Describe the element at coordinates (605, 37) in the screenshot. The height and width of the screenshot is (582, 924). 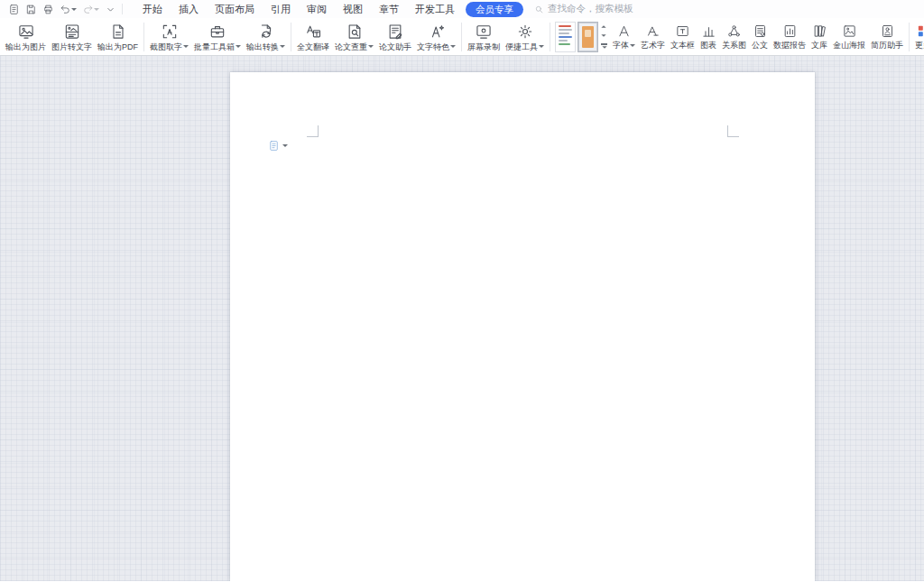
I see `gallery-scroll` at that location.